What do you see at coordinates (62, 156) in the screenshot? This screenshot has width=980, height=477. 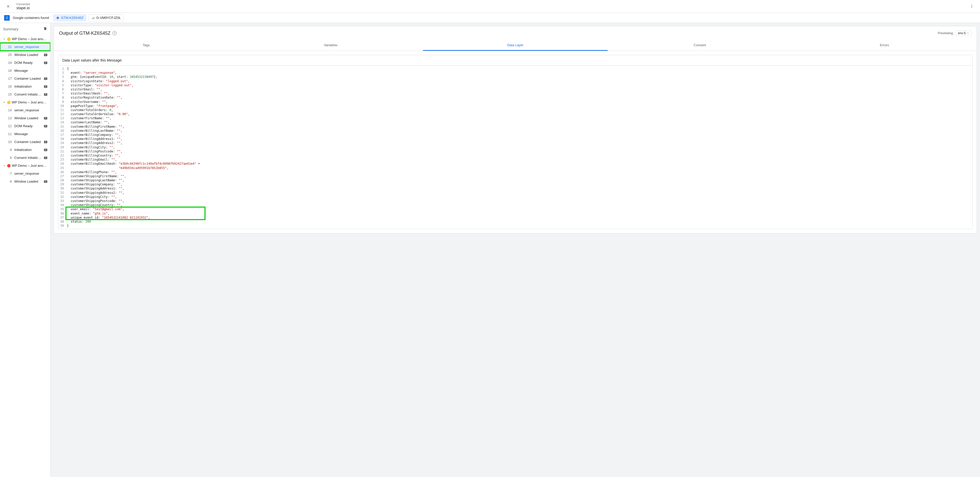 I see `line-number: 22` at bounding box center [62, 156].